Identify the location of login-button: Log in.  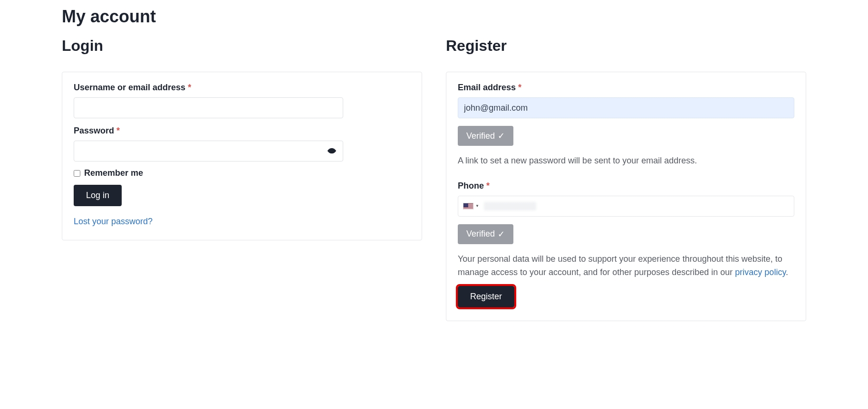
(98, 196).